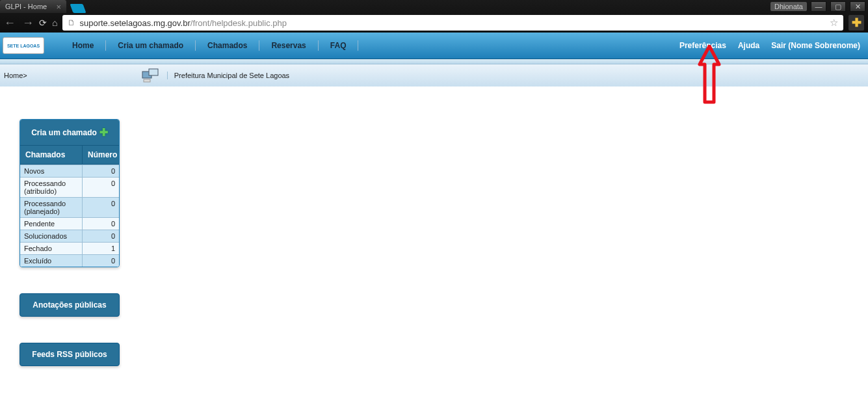 The height and width of the screenshot is (398, 868). Describe the element at coordinates (434, 46) in the screenshot. I see `app-header: SETE LAGOAS Home Cria um chamado Chamado…` at that location.